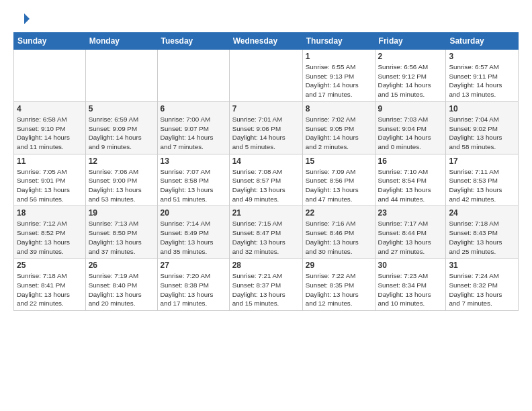  What do you see at coordinates (339, 56) in the screenshot?
I see `day-number: 1` at bounding box center [339, 56].